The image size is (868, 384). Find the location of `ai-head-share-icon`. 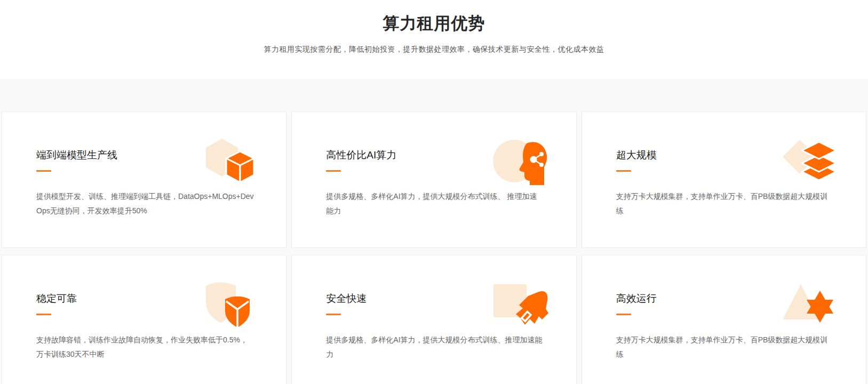

ai-head-share-icon is located at coordinates (521, 161).